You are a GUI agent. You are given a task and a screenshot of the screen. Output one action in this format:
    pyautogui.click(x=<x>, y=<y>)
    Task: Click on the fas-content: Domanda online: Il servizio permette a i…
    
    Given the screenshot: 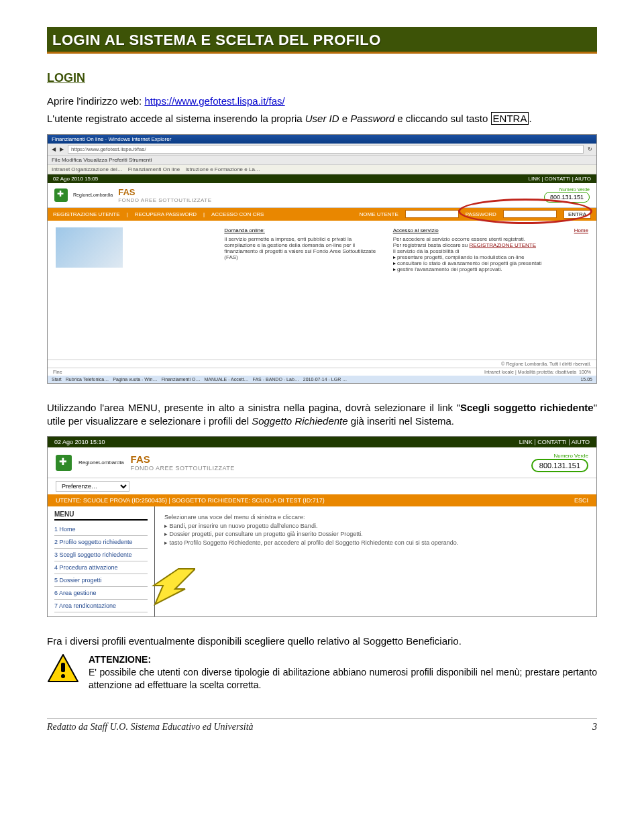 What is the action you would take?
    pyautogui.click(x=322, y=250)
    